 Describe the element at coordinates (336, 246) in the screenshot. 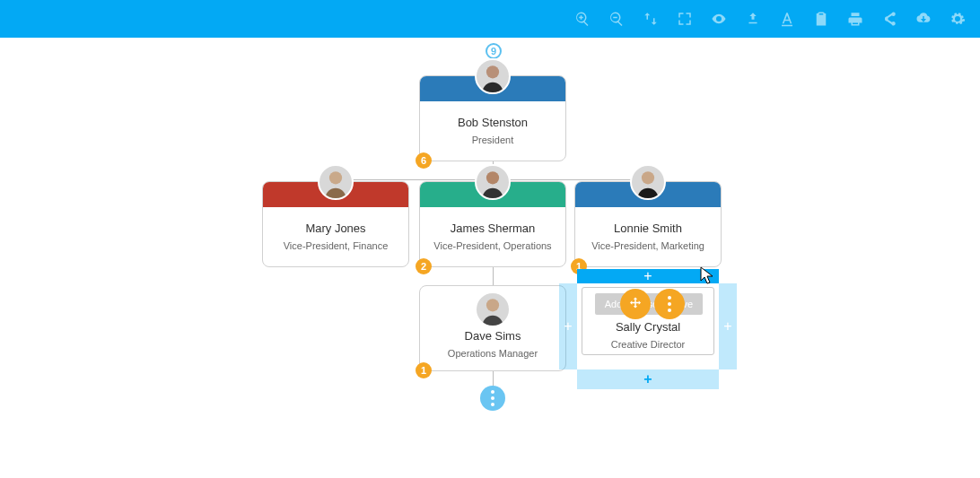

I see `node-title: Vice-President, Finance` at that location.